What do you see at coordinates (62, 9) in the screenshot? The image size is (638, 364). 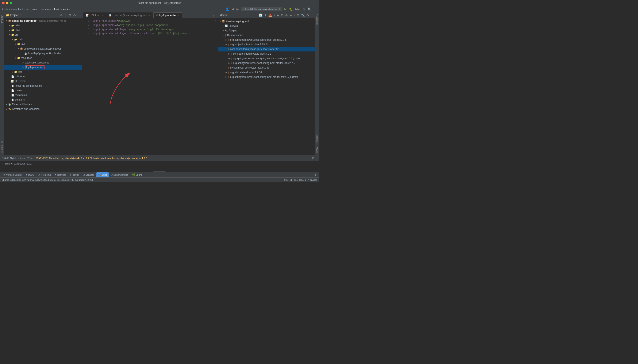 I see `breadcrumb-item-file: log4j.properties` at bounding box center [62, 9].